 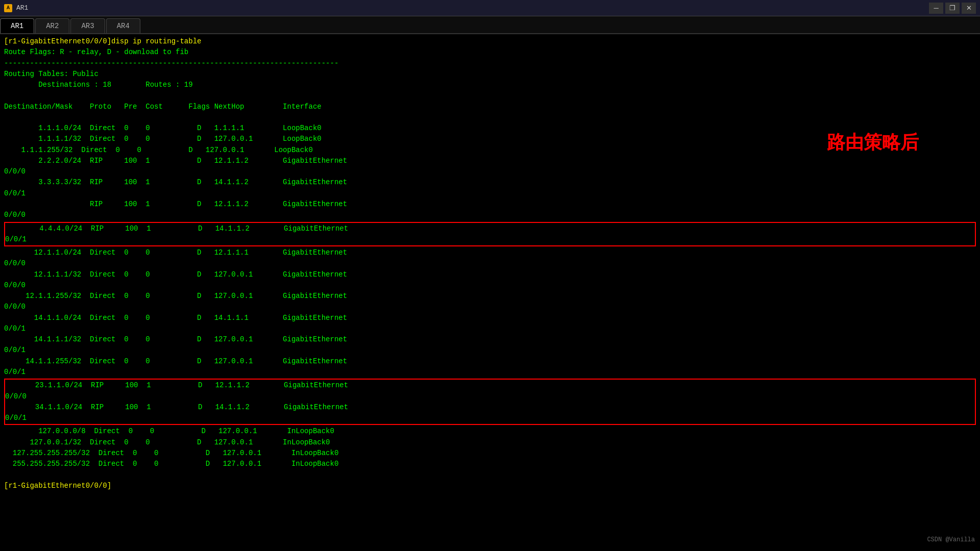 What do you see at coordinates (490, 42) in the screenshot?
I see `cmd-line-1: [r1-GigabitEthernet0/0/0]disp ip routing…` at bounding box center [490, 42].